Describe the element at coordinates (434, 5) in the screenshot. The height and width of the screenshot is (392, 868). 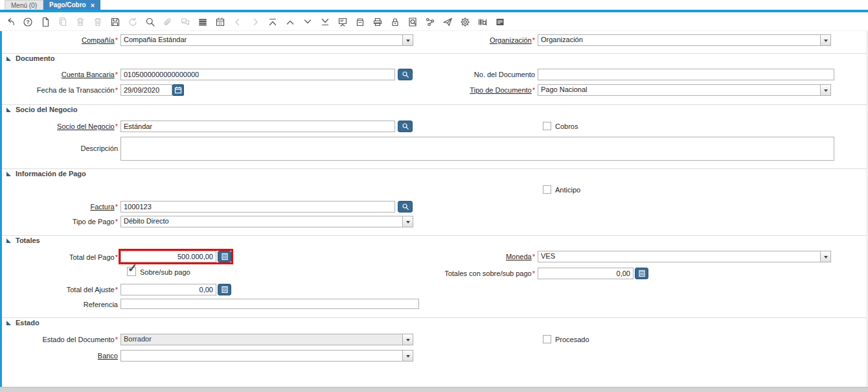
I see `tab-bar: Menú (0) Pago/Cobro ×` at that location.